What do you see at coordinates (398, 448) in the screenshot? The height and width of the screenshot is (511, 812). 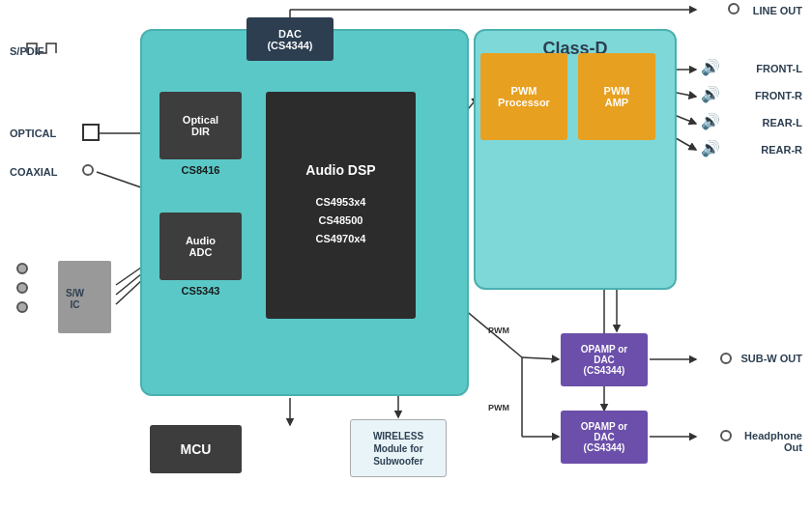 I see `wireless-module-box: WIRELESS Module for Subwoofer` at bounding box center [398, 448].